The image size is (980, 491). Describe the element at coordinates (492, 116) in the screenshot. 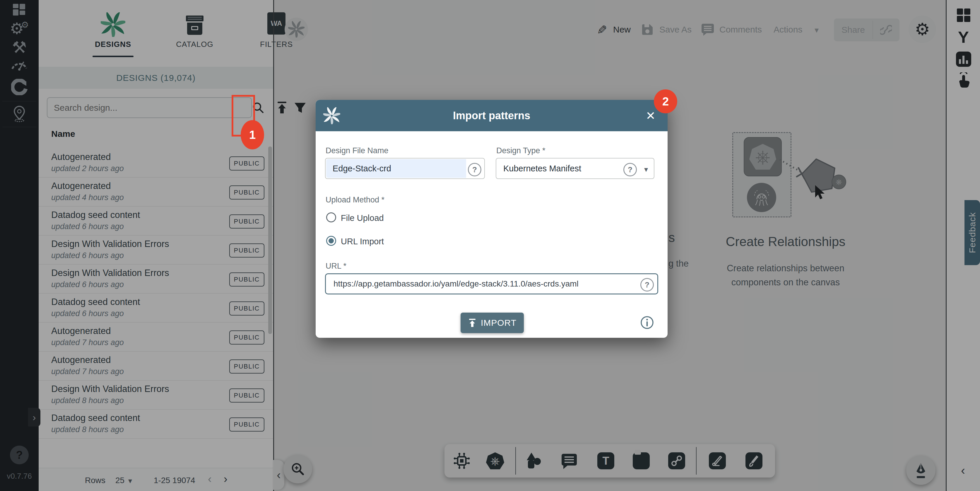

I see `modal-title: Import patterns` at that location.